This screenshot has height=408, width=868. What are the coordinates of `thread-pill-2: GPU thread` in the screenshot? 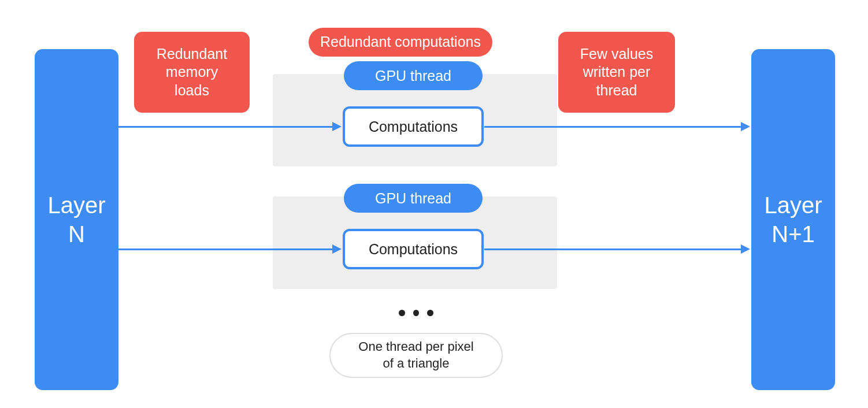 It's located at (413, 198).